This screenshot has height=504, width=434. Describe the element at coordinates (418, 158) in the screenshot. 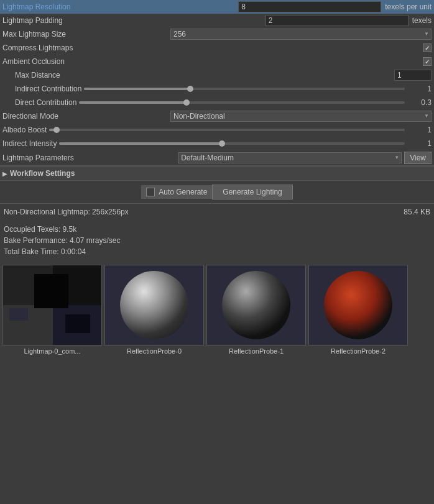

I see `view-button: View` at that location.